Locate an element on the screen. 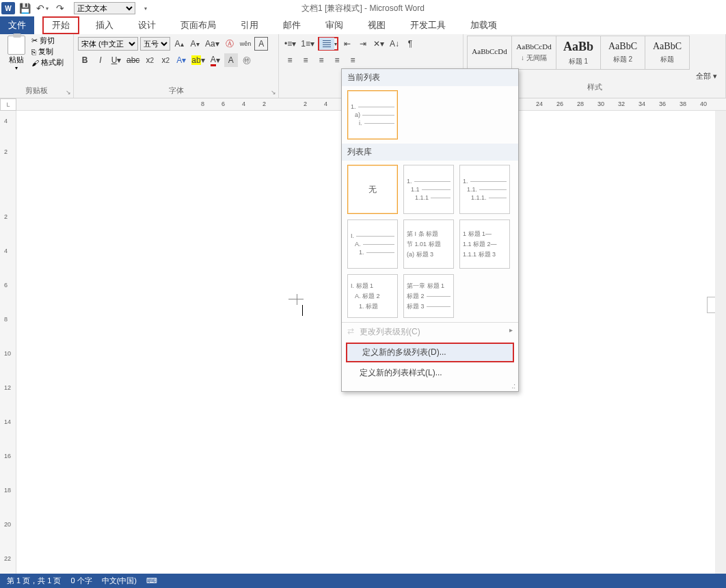 The width and height of the screenshot is (726, 588). increase-indent-button: ⇥ is located at coordinates (363, 44).